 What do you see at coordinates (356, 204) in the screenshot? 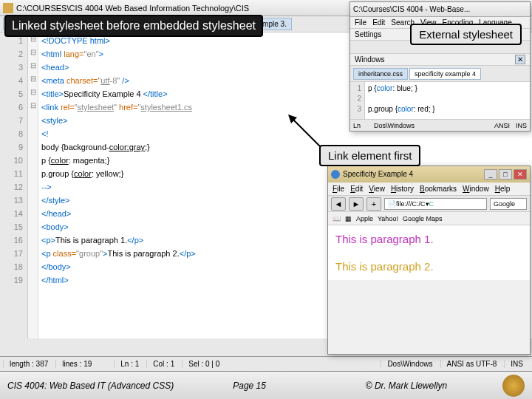
I see `forward-button: ►` at bounding box center [356, 204].